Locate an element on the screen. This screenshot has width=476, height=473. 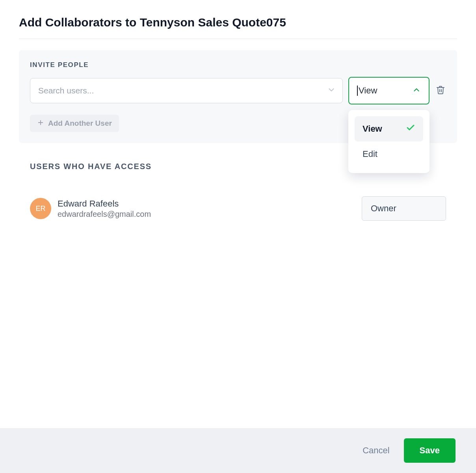
invite-row: View View Edit is located at coordinates (238, 91).